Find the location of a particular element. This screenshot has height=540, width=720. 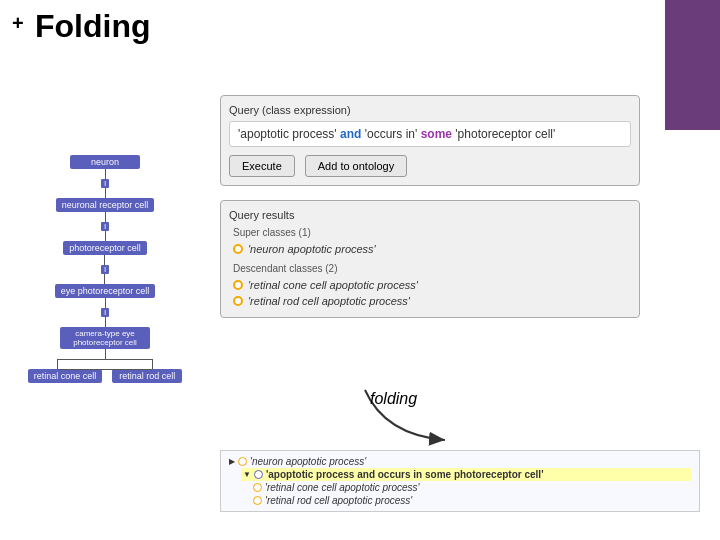

tree-node-eye-photoreceptor: eye photoreceptor cell I is located at coordinates (106, 306).